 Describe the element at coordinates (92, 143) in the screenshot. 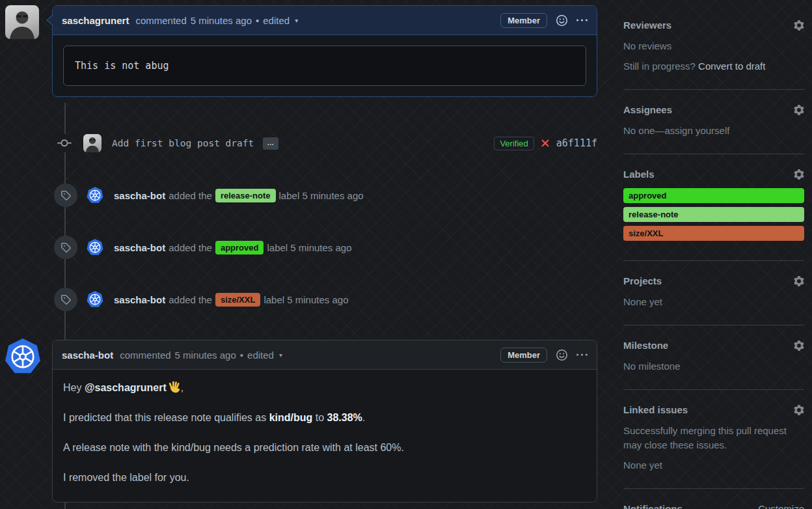

I see `commit-author-avatar` at that location.